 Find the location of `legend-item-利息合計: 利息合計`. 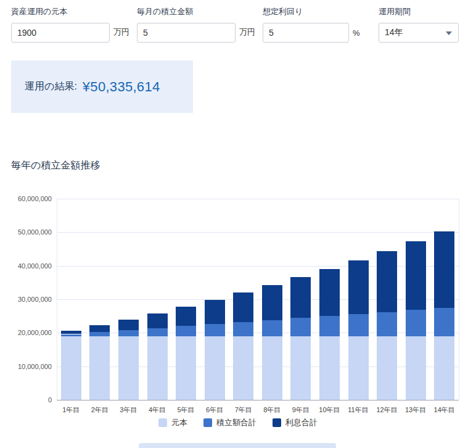

legend-item-利息合計: 利息合計 is located at coordinates (295, 423).